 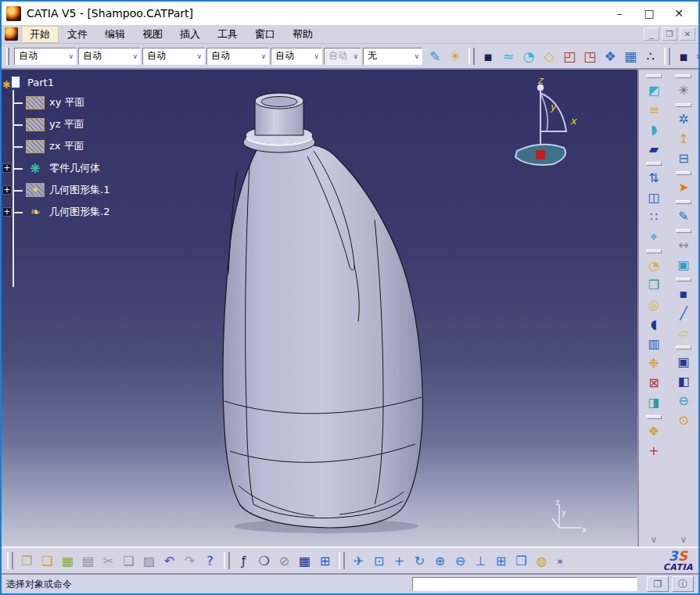 What do you see at coordinates (109, 56) in the screenshot?
I see `filter-combo-2: 自动 ∨` at bounding box center [109, 56].